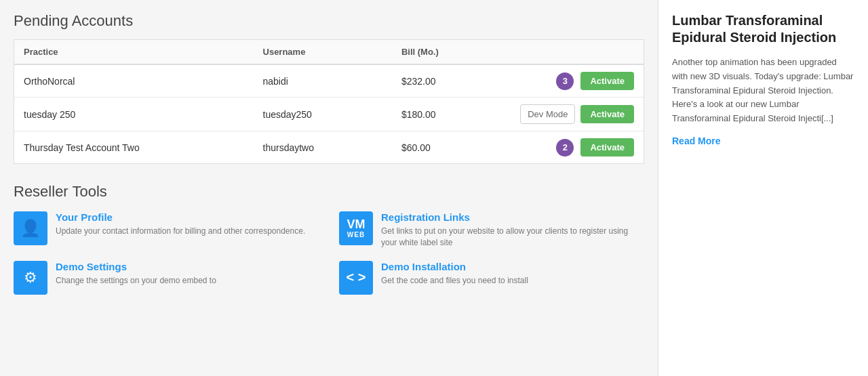 This screenshot has height=376, width=868. Describe the element at coordinates (134, 53) in the screenshot. I see `col-header-practice: Practice` at that location.